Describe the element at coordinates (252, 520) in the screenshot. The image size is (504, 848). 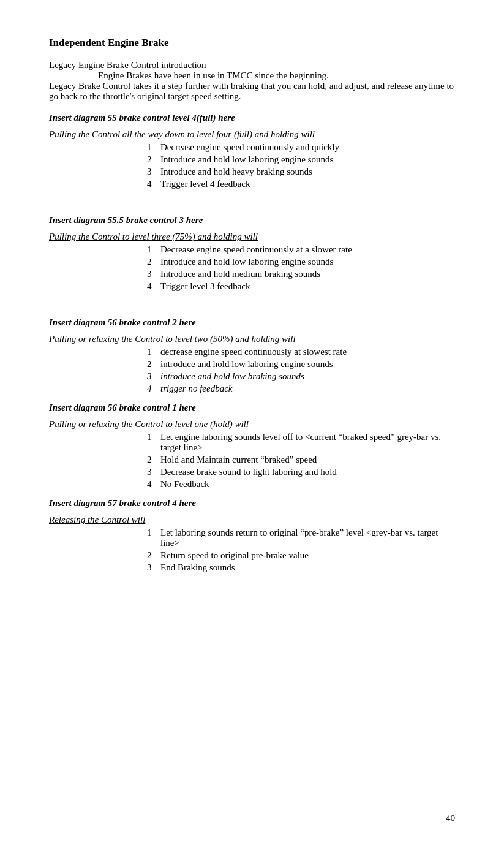
I see `pulling-label-5: Releasing the Control will` at that location.